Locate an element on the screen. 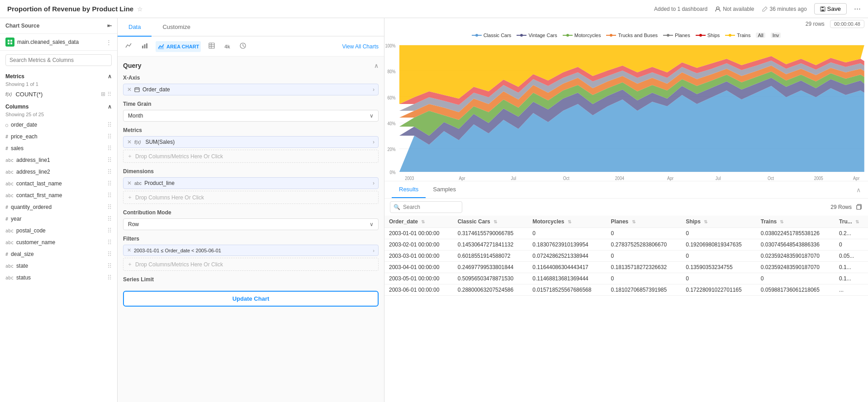 The height and width of the screenshot is (402, 868). clock-icon is located at coordinates (243, 46).